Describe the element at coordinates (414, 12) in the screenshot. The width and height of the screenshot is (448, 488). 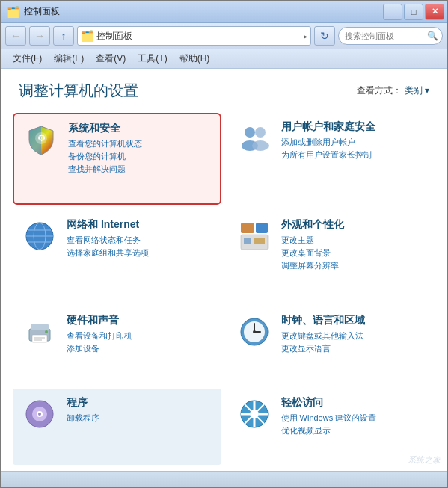
I see `maximize-button: □` at that location.